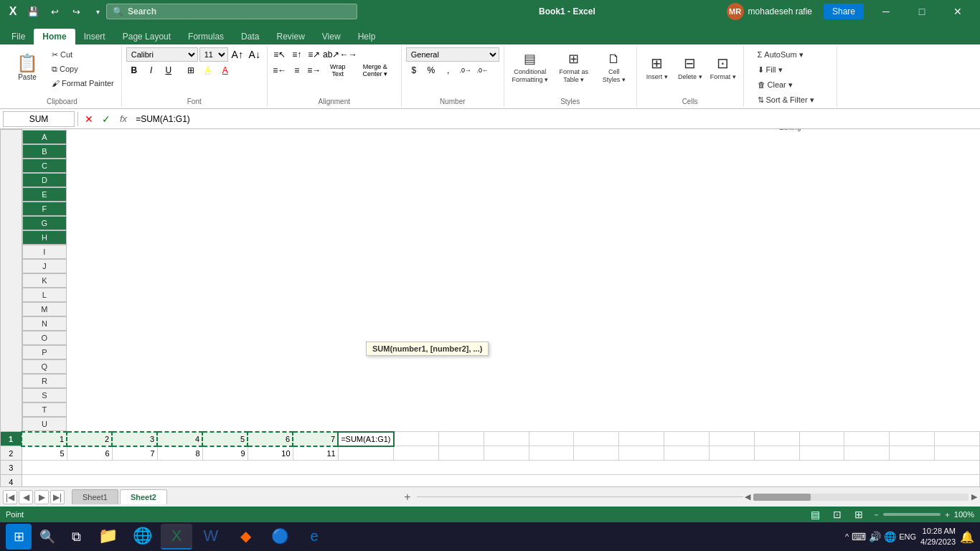 The image size is (980, 551). What do you see at coordinates (958, 11) in the screenshot?
I see `close-button: ✕` at bounding box center [958, 11].